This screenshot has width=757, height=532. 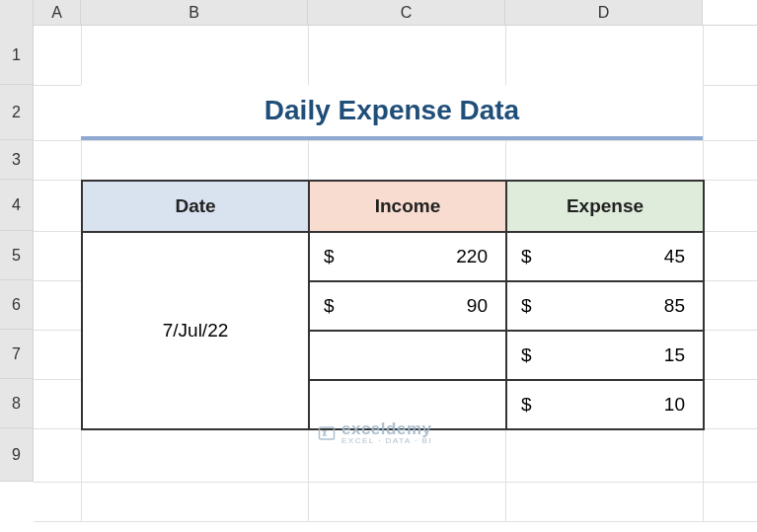 I want to click on watermark: exceldemy EXCEL · DATA · BI, so click(x=375, y=432).